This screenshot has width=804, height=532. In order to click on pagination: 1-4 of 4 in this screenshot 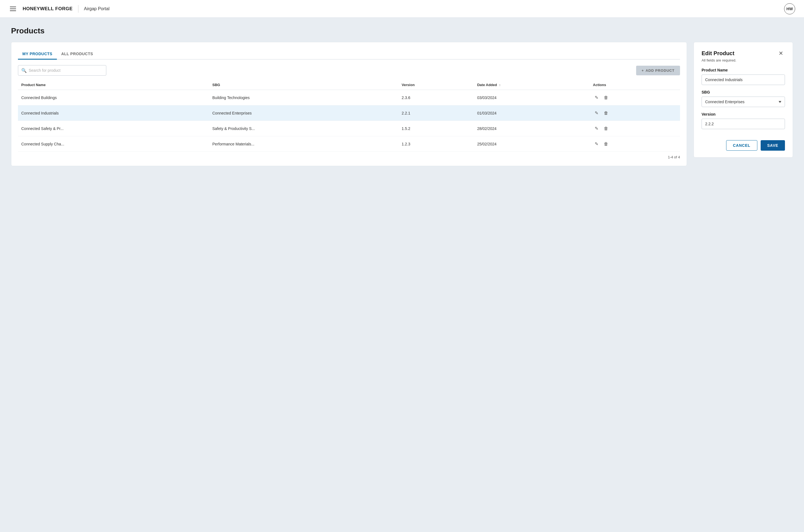, I will do `click(349, 155)`.